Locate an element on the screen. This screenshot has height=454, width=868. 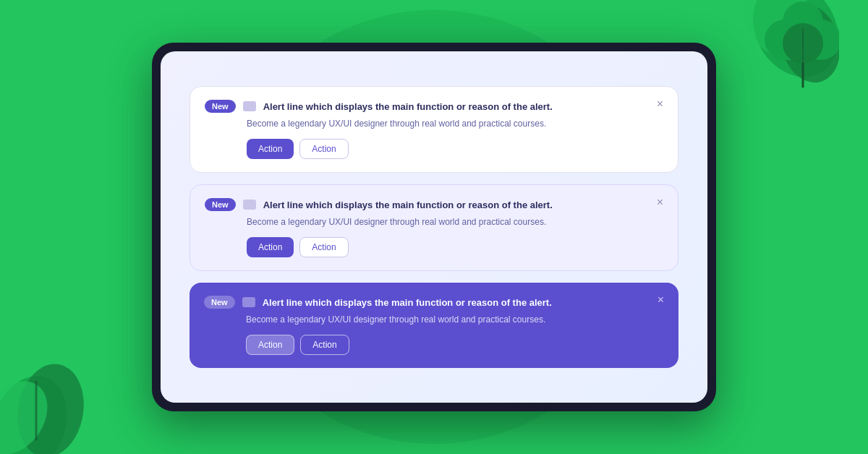
alert-3-action1-button: Action is located at coordinates (271, 345).